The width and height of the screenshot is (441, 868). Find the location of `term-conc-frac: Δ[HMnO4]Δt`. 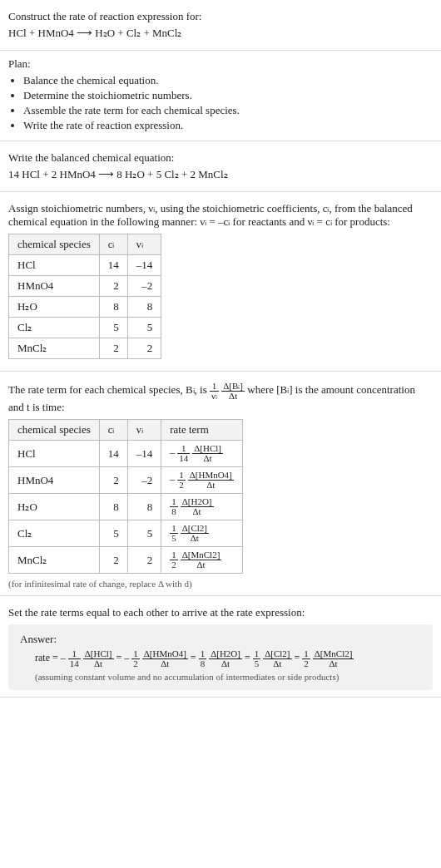

term-conc-frac: Δ[HMnO4]Δt is located at coordinates (165, 658).